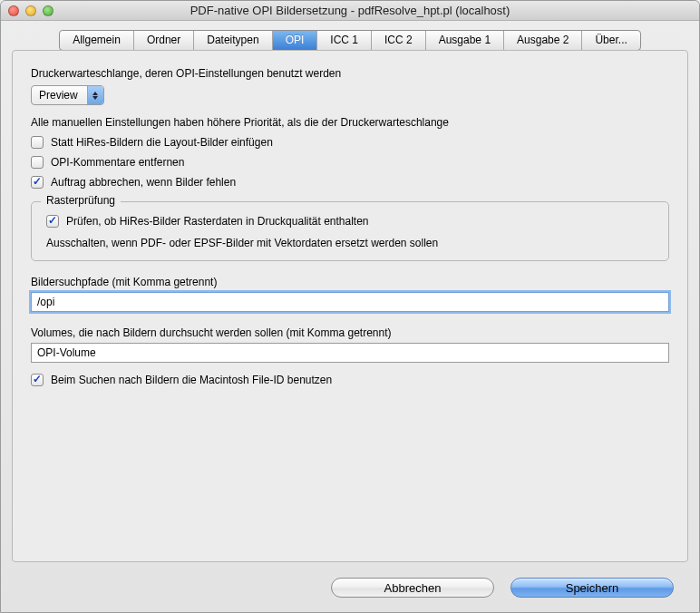  Describe the element at coordinates (413, 588) in the screenshot. I see `cancel-button: Abbrechen` at that location.